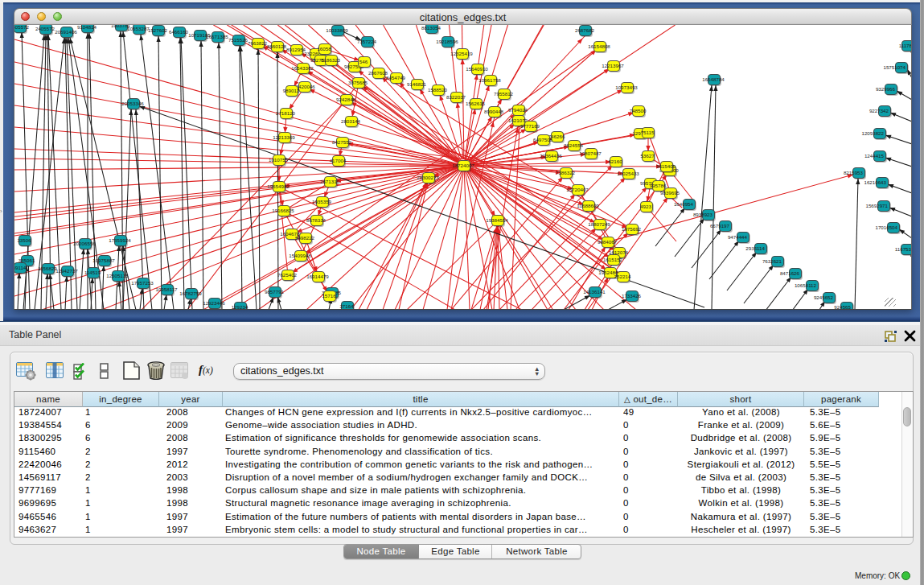 The image size is (924, 585). I want to click on svg-text: 9242848, so click(346, 100).